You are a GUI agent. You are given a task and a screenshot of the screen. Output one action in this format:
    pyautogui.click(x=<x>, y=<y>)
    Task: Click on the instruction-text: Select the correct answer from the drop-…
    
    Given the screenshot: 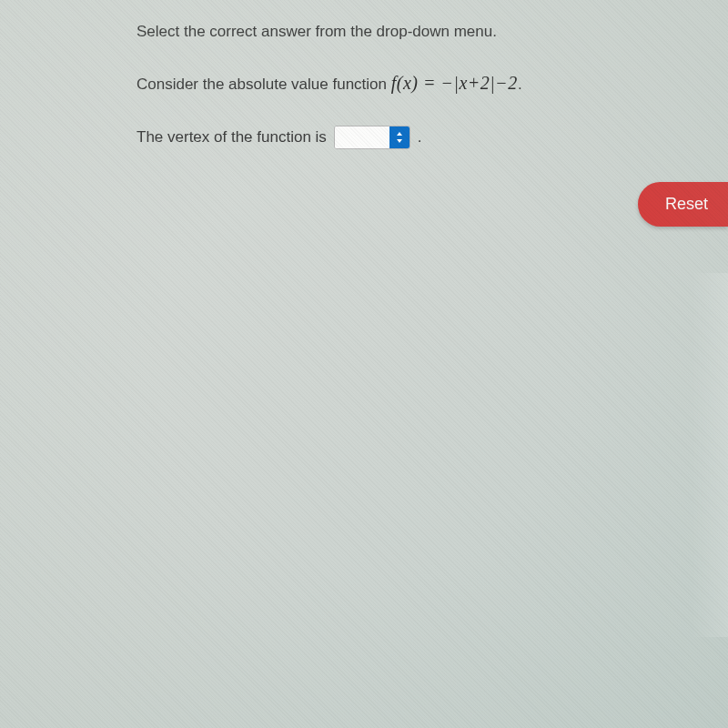 What is the action you would take?
    pyautogui.click(x=432, y=32)
    